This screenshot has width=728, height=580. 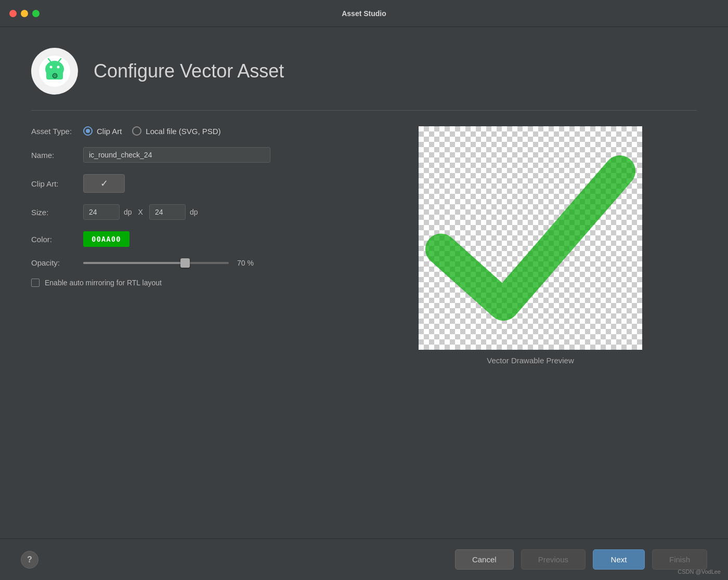 What do you see at coordinates (176, 131) in the screenshot?
I see `local-file-option: Local file (SVG, PSD)` at bounding box center [176, 131].